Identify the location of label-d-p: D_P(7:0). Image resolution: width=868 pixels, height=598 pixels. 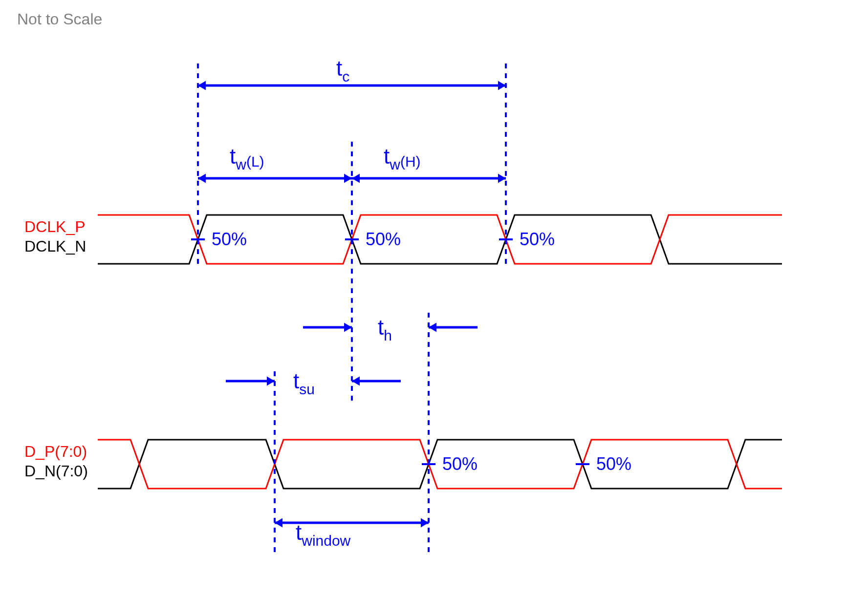
(56, 451).